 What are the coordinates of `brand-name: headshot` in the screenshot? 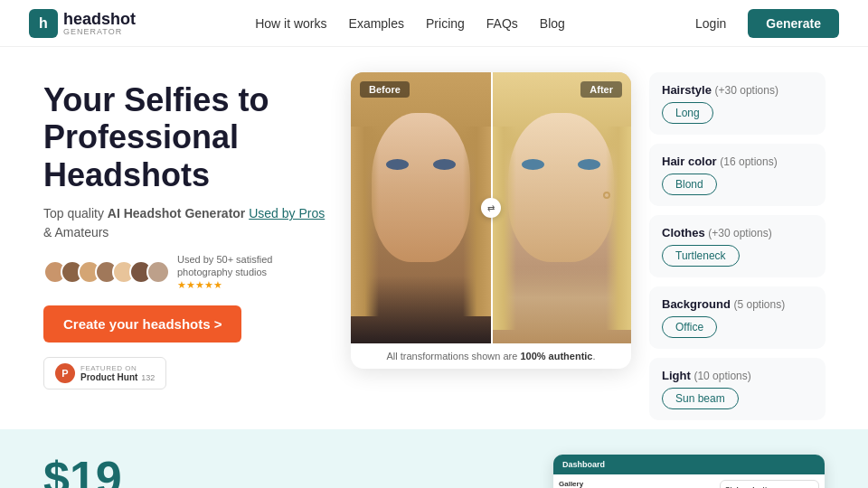 It's located at (99, 19).